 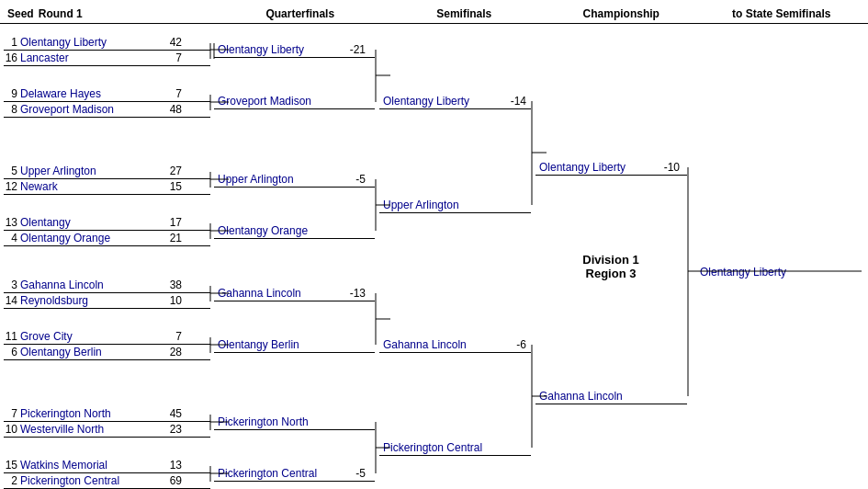 What do you see at coordinates (107, 482) in the screenshot?
I see `r1-team-16: 2 Pickerington Central 69` at bounding box center [107, 482].